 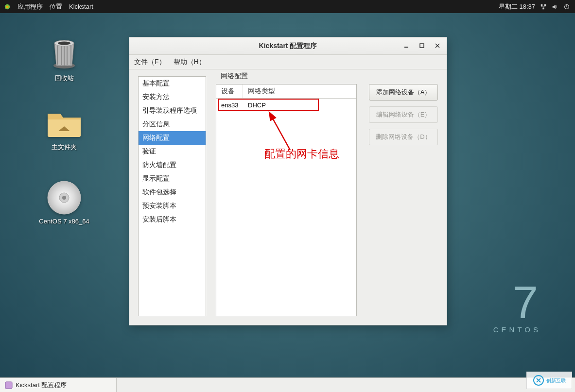 I want to click on col-device: 设备, so click(x=229, y=91).